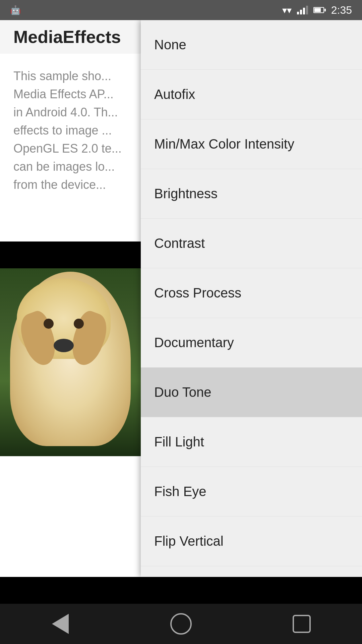  I want to click on app-title: MediaEffects, so click(67, 37).